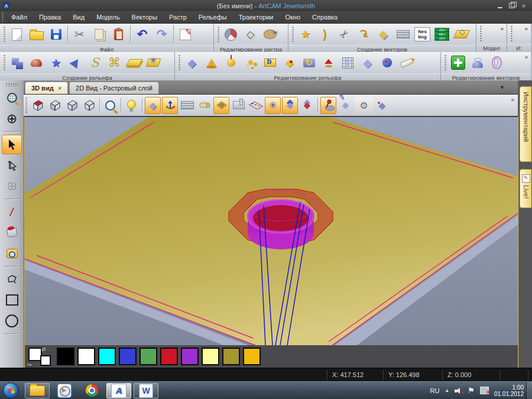 Image resolution: width=532 pixels, height=399 pixels. I want to click on flood-fill-button, so click(12, 233).